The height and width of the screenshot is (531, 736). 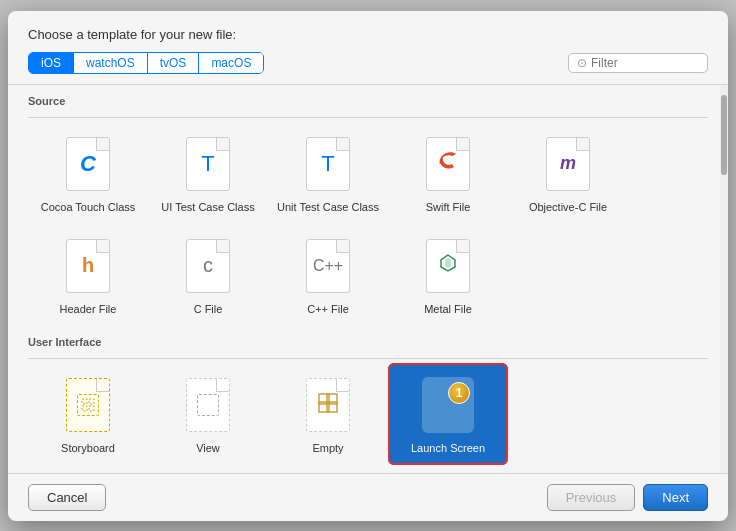 I want to click on swift-label: Swift File, so click(x=448, y=207).